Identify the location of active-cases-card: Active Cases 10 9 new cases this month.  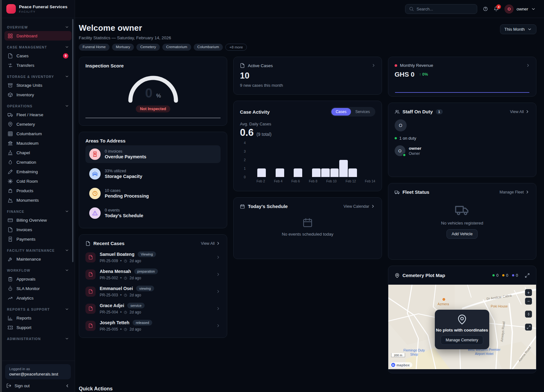
(308, 76).